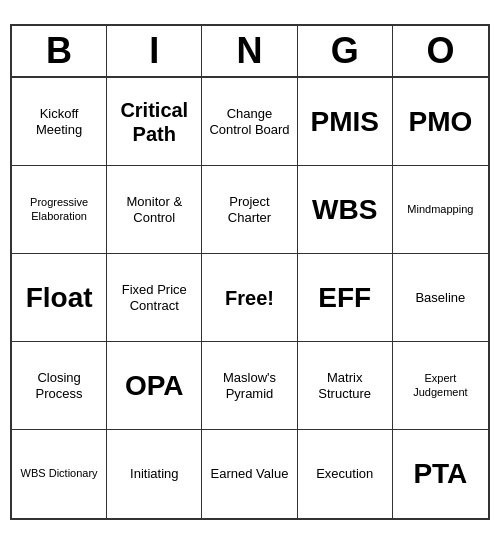  I want to click on bingo-cell: PTA, so click(440, 474).